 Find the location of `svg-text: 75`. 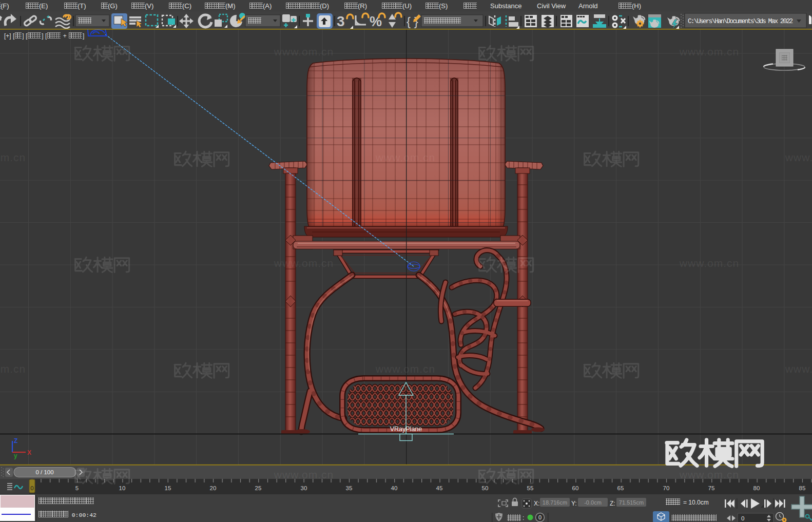

svg-text: 75 is located at coordinates (711, 488).